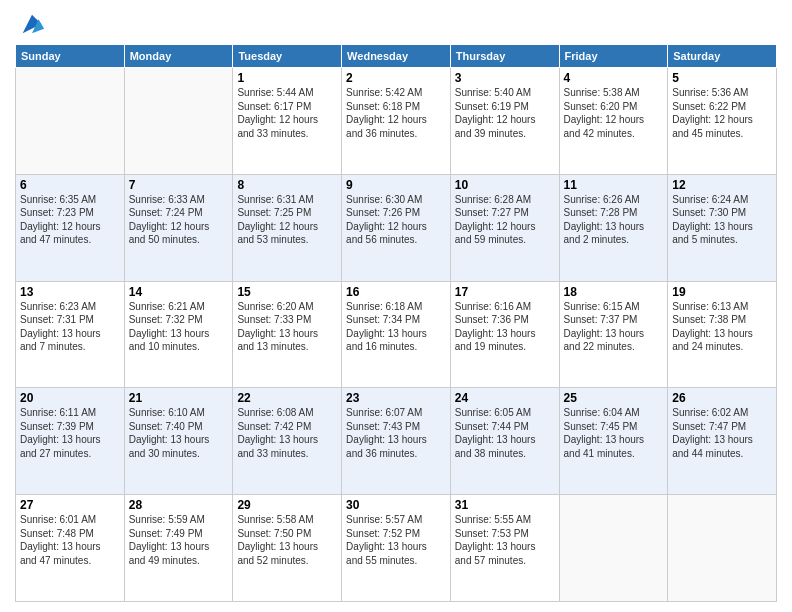 The width and height of the screenshot is (792, 612). I want to click on logo, so click(30, 24).